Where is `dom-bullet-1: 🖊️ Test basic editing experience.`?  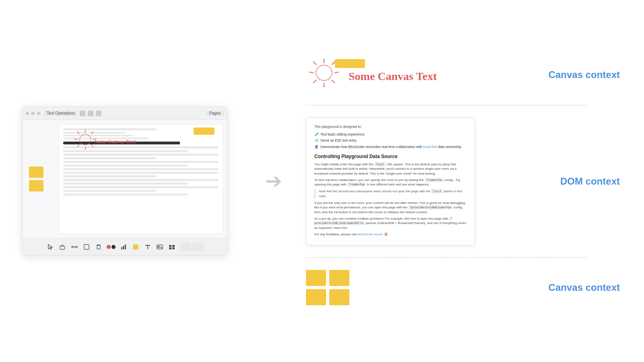 dom-bullet-1: 🖊️ Test basic editing experience. is located at coordinates (390, 134).